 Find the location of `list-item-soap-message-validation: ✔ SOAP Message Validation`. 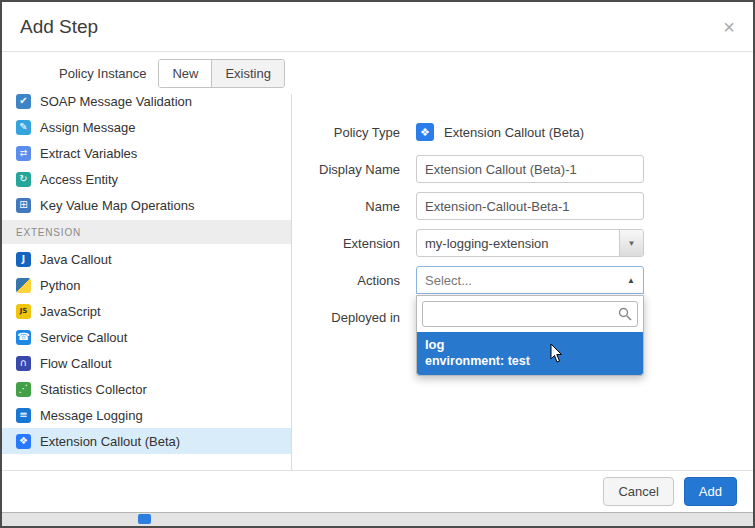

list-item-soap-message-validation: ✔ SOAP Message Validation is located at coordinates (146, 104).